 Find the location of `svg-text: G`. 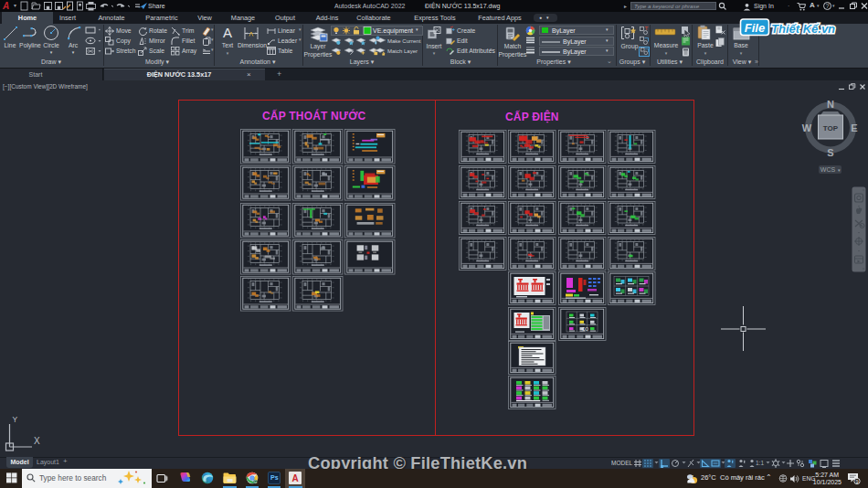

svg-text: G is located at coordinates (256, 483).